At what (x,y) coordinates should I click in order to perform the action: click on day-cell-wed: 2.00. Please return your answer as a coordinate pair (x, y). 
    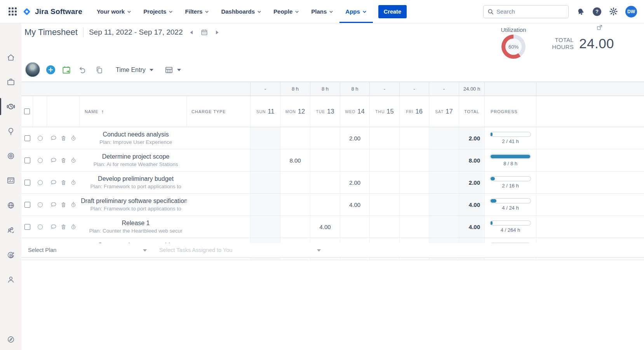
    Looking at the image, I should click on (355, 138).